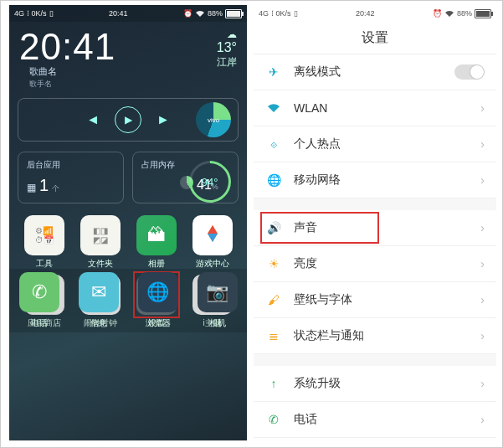 The height and width of the screenshot is (448, 503). What do you see at coordinates (163, 120) in the screenshot?
I see `next-track-icon: ►` at bounding box center [163, 120].